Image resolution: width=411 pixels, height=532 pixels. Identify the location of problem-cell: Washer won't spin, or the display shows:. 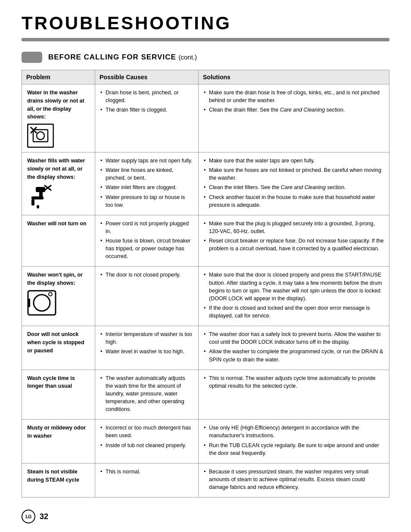
(59, 296).